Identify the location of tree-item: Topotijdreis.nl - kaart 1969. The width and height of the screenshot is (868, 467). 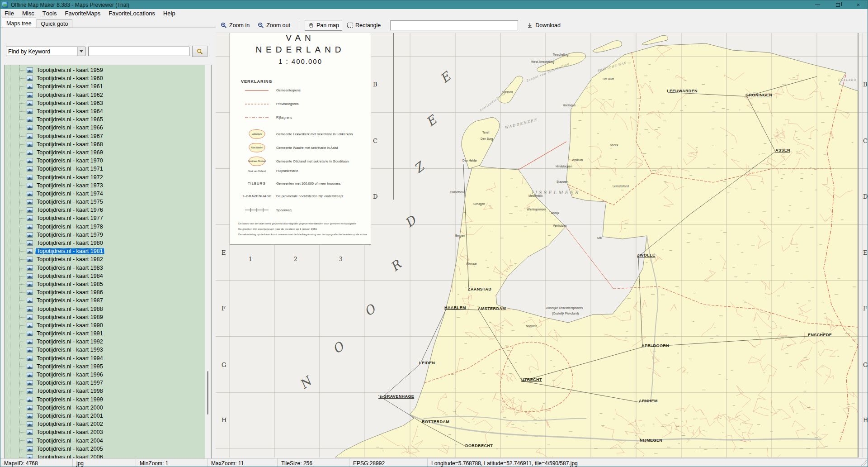
(108, 152).